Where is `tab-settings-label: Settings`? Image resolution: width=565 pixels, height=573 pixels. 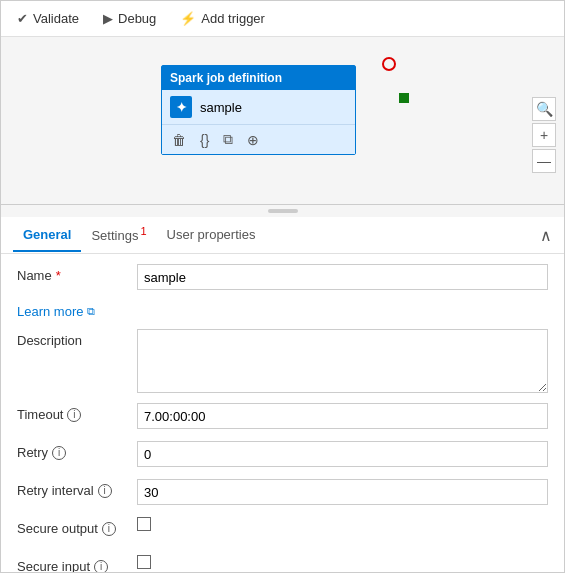
tab-settings-label: Settings is located at coordinates (114, 236).